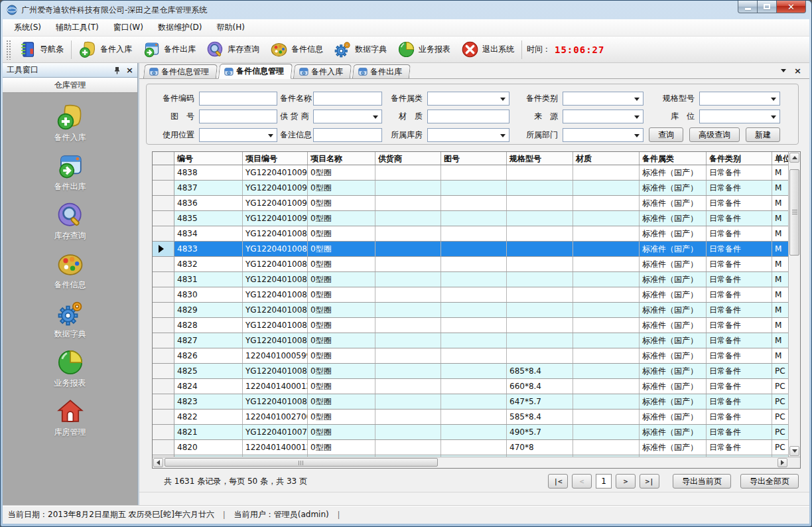 This screenshot has width=812, height=527. What do you see at coordinates (180, 28) in the screenshot?
I see `menu-item: 数据维护(D)` at bounding box center [180, 28].